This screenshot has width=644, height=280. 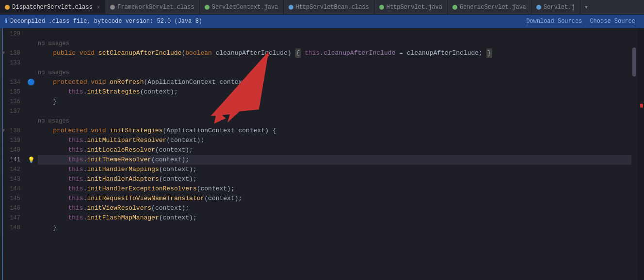 What do you see at coordinates (31, 154) in the screenshot?
I see `icon-gutter: 🔵 💡` at bounding box center [31, 154].